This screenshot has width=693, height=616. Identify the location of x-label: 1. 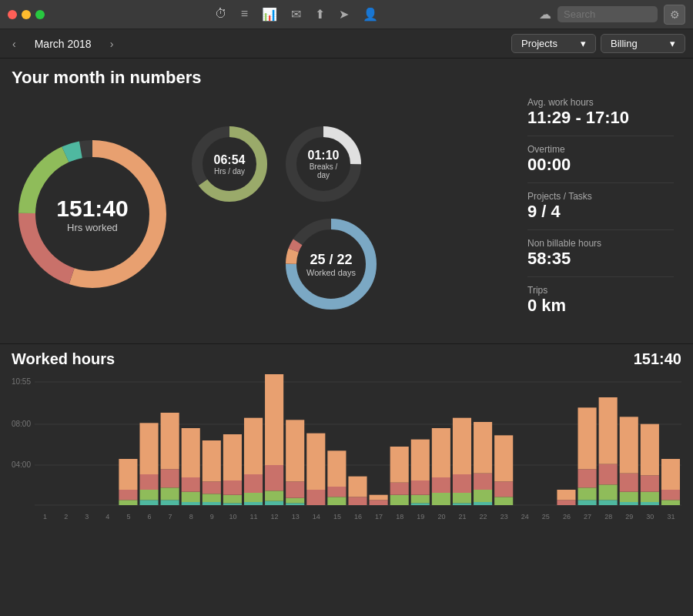
(45, 517).